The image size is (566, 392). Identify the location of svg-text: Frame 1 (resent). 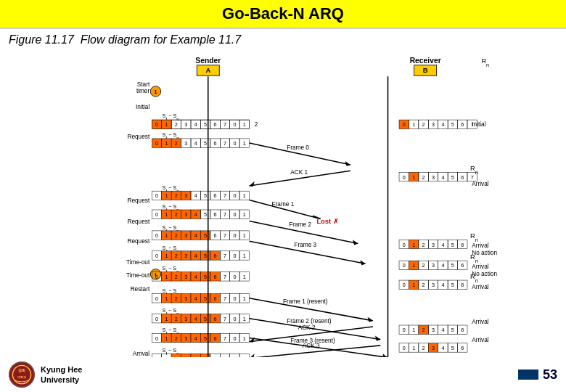
(305, 302).